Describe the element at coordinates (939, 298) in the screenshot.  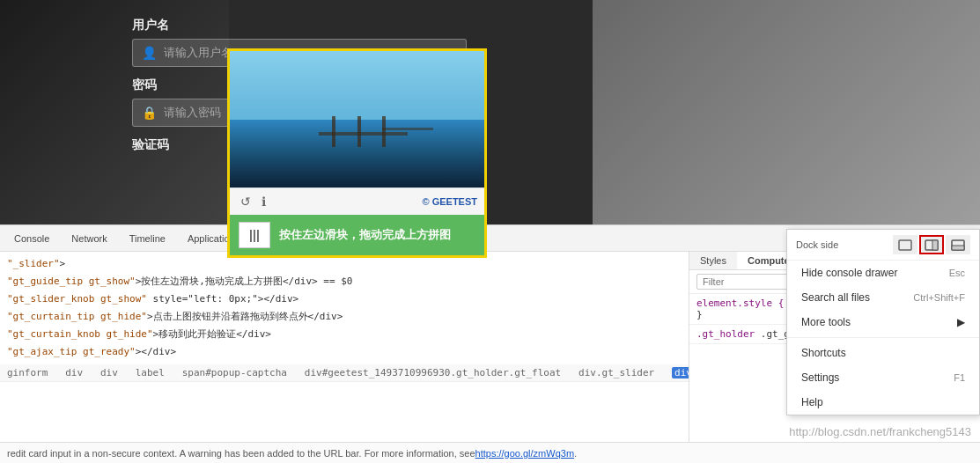
I see `search-files-shortcut: Ctrl+Shift+F` at that location.